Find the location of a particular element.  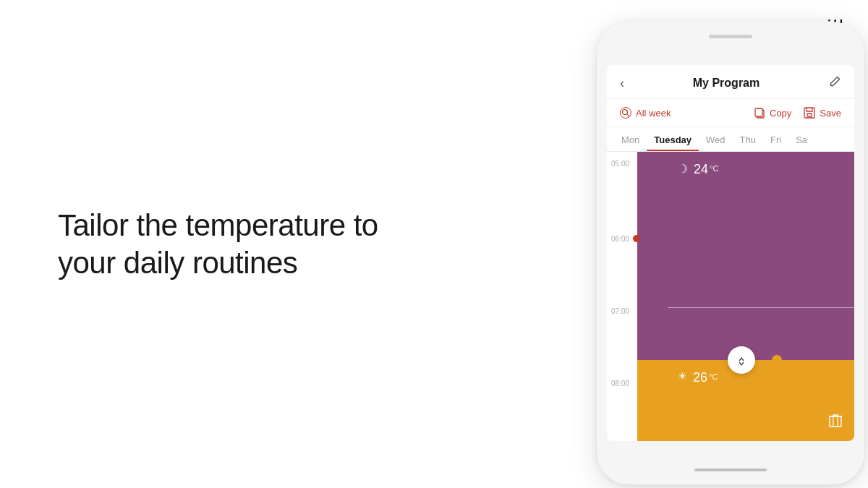

day-tabs: Mon Tuesday Wed Thu Fri Sa is located at coordinates (731, 140).